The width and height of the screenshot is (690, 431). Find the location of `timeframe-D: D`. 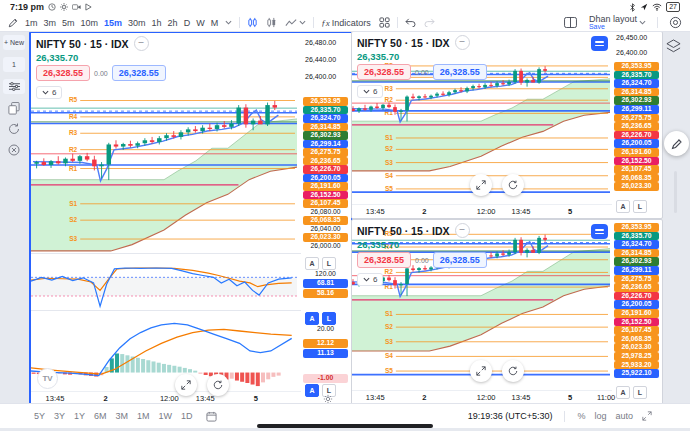

timeframe-D: D is located at coordinates (188, 23).